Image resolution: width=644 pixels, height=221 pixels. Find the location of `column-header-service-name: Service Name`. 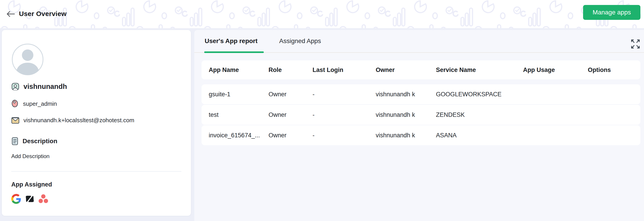

column-header-service-name: Service Name is located at coordinates (480, 70).